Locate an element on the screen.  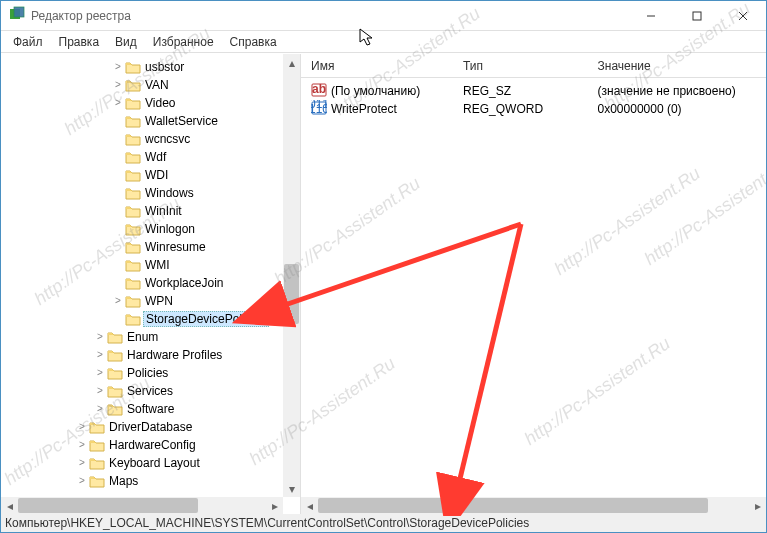
close-button is located at coordinates (743, 16).